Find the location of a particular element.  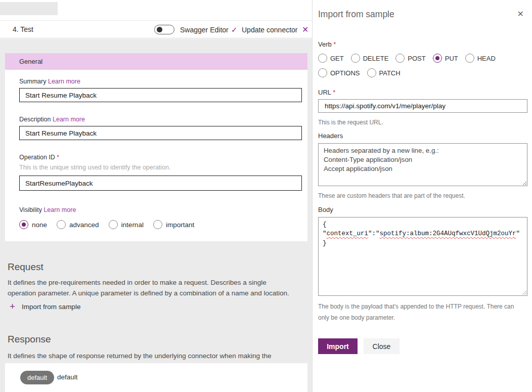

summary-learn-more-link: Learn more is located at coordinates (64, 81).